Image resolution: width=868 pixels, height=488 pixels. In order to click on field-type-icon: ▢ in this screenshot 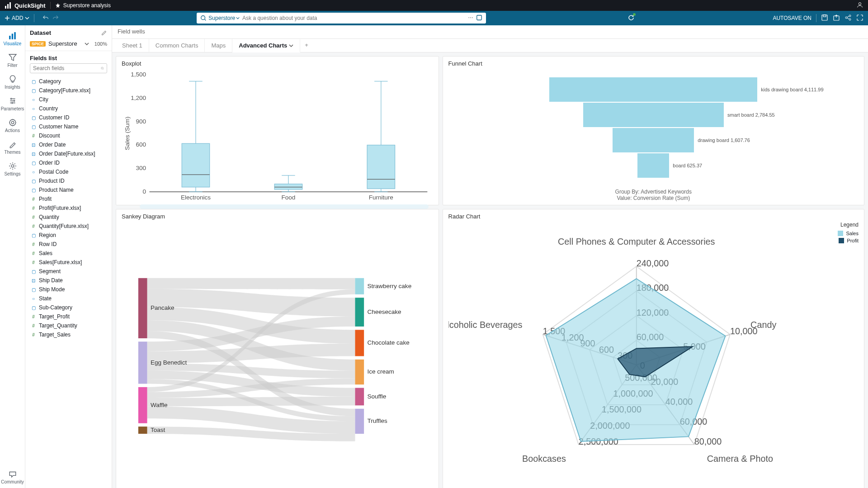, I will do `click(33, 190)`.